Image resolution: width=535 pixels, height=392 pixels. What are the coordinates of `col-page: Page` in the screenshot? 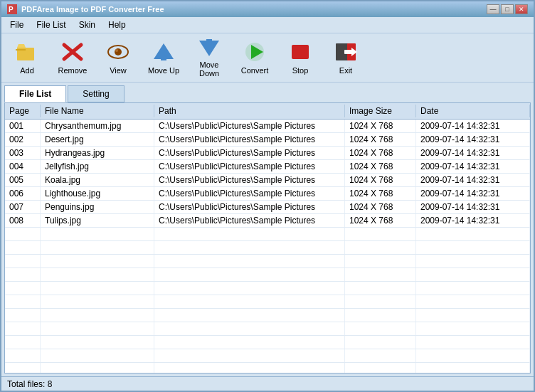 It's located at (23, 111).